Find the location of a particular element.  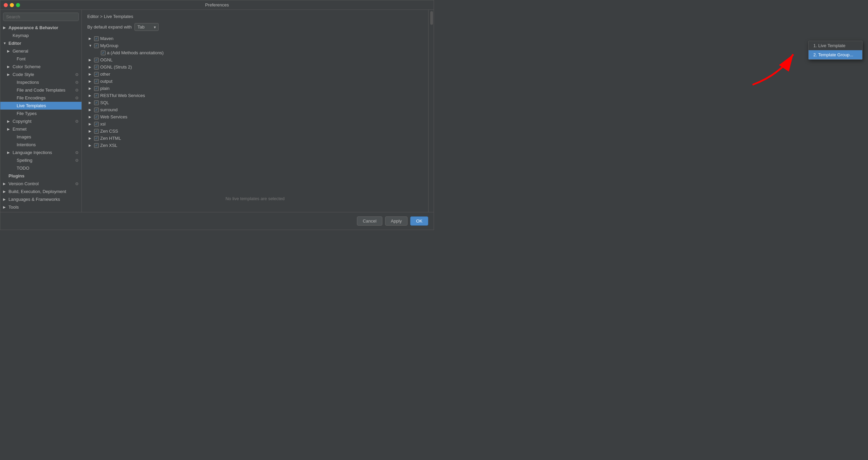

template-item-zen-xsl: ▶Zen XSL is located at coordinates (255, 145).